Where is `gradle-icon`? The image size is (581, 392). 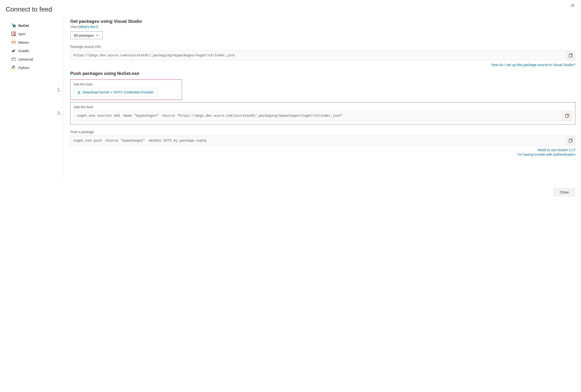 gradle-icon is located at coordinates (14, 51).